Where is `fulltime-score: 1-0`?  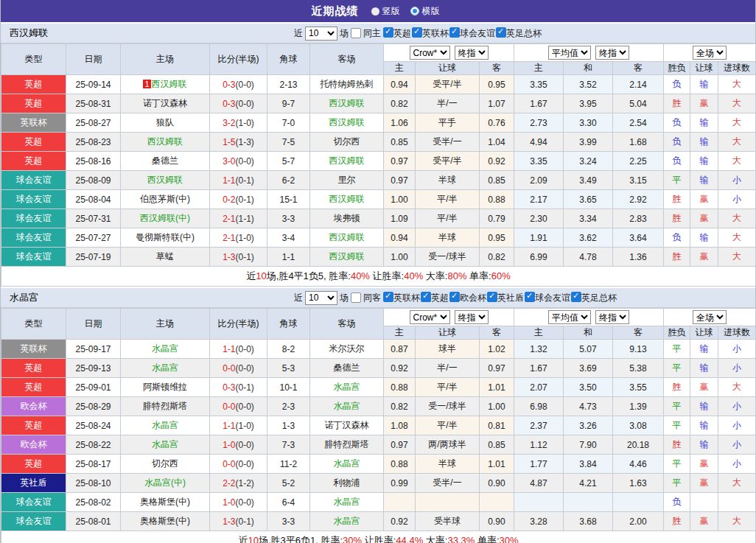
fulltime-score: 1-0 is located at coordinates (228, 445).